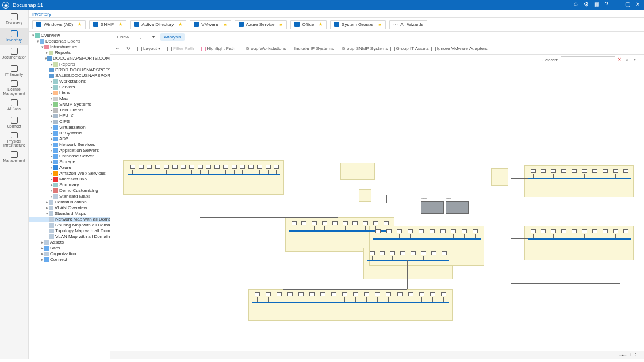 This screenshot has width=644, height=362. Describe the element at coordinates (637, 355) in the screenshot. I see `fit-icon: ⛶` at that location.